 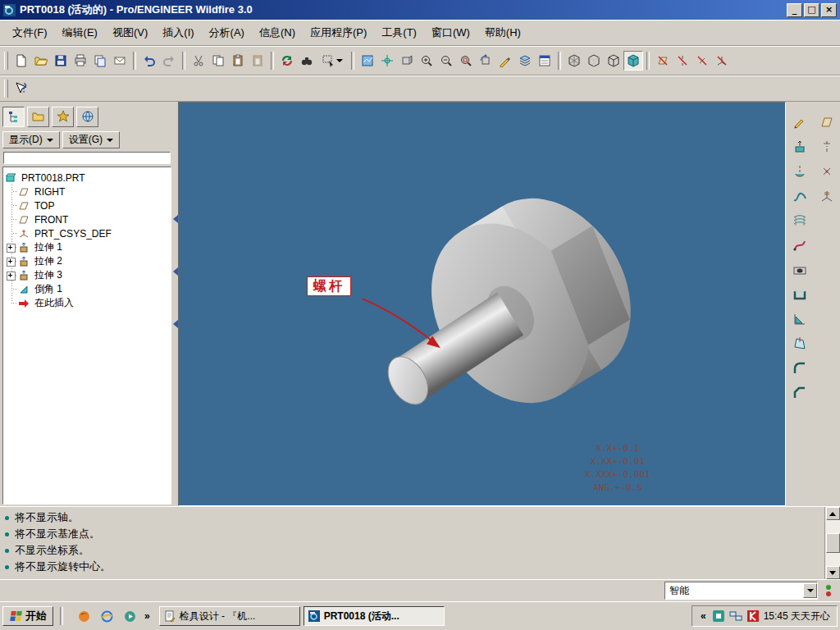 What do you see at coordinates (87, 304) in the screenshot?
I see `tree-item-insert-here: 在此插入` at bounding box center [87, 304].